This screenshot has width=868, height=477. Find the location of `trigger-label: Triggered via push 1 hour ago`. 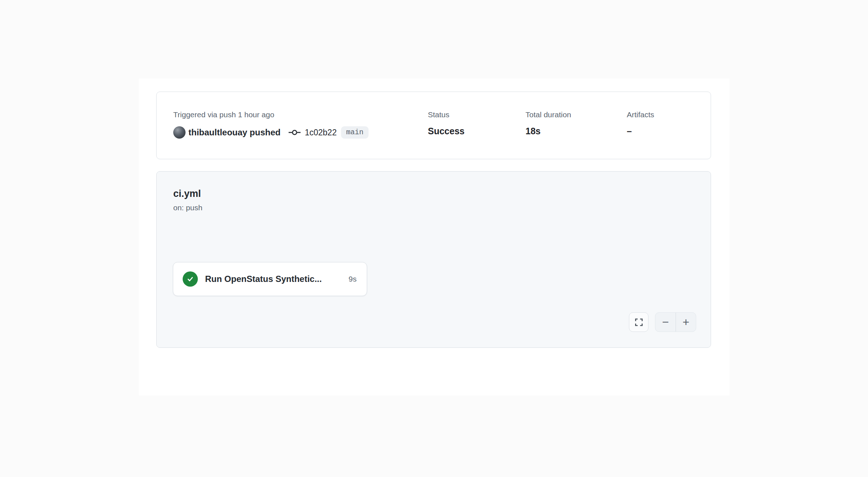

trigger-label: Triggered via push 1 hour ago is located at coordinates (301, 115).